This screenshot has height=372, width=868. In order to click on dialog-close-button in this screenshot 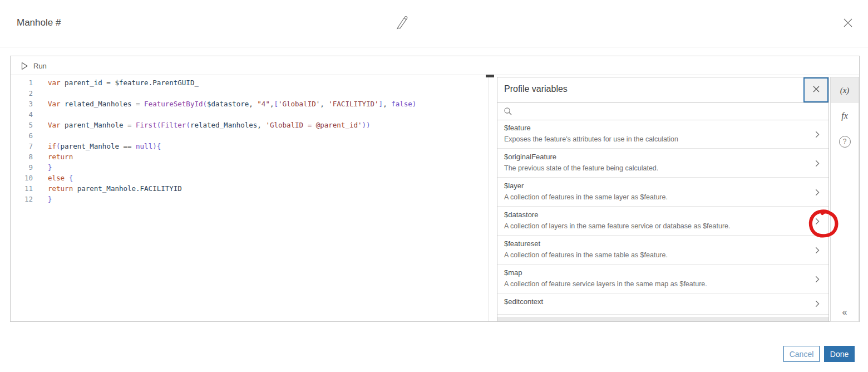, I will do `click(848, 23)`.